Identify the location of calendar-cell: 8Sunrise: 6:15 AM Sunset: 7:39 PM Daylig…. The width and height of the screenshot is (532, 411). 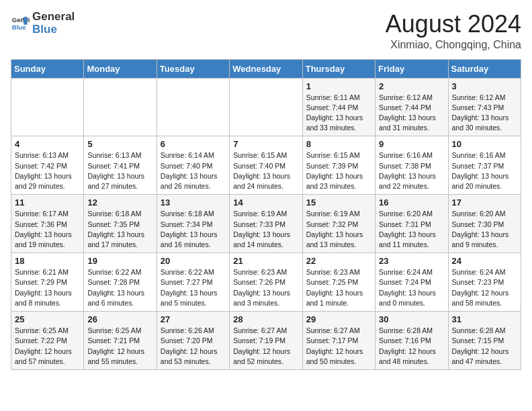
(339, 165).